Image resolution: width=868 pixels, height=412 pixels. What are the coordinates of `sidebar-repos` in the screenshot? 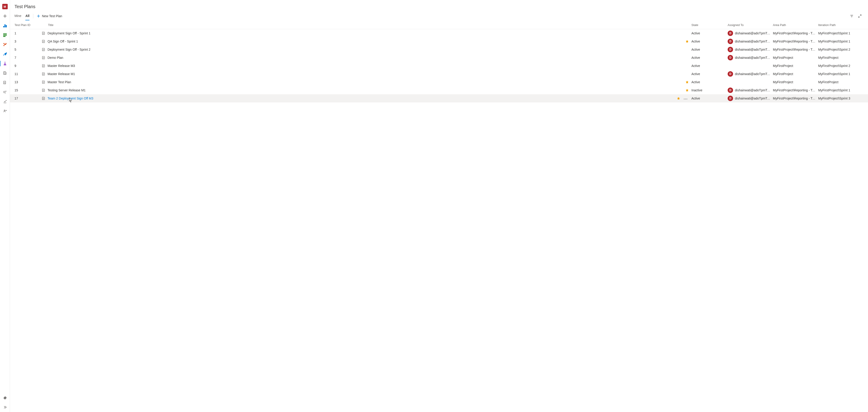 It's located at (5, 44).